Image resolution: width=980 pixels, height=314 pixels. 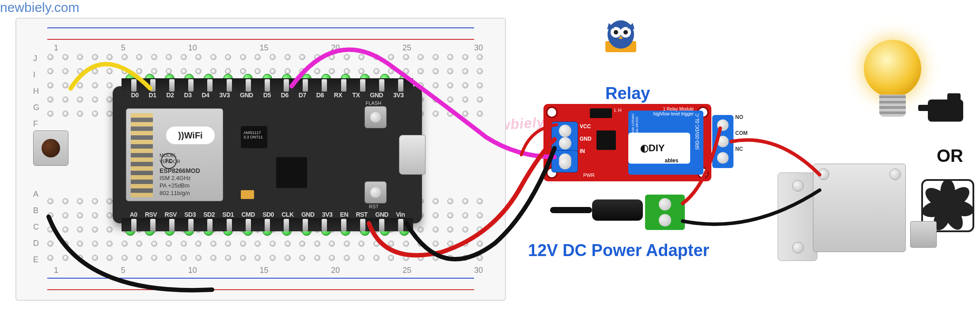 What do you see at coordinates (589, 175) in the screenshot?
I see `pwr-led-label: PWR` at bounding box center [589, 175].